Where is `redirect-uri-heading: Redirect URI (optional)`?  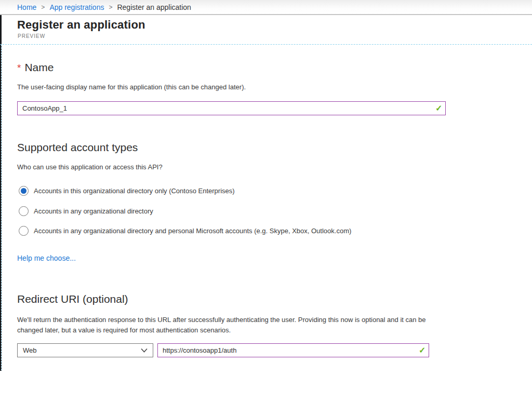
redirect-uri-heading: Redirect URI (optional) is located at coordinates (73, 299).